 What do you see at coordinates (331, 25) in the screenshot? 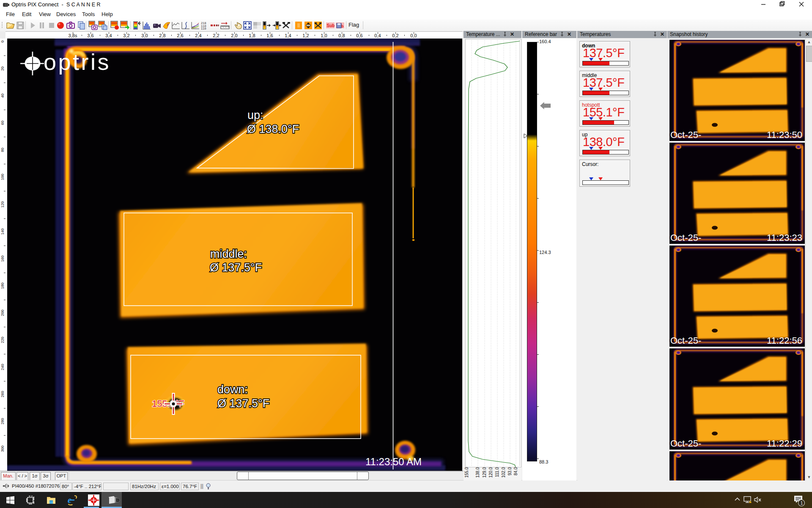
I see `svg-text: Sub` at bounding box center [331, 25].